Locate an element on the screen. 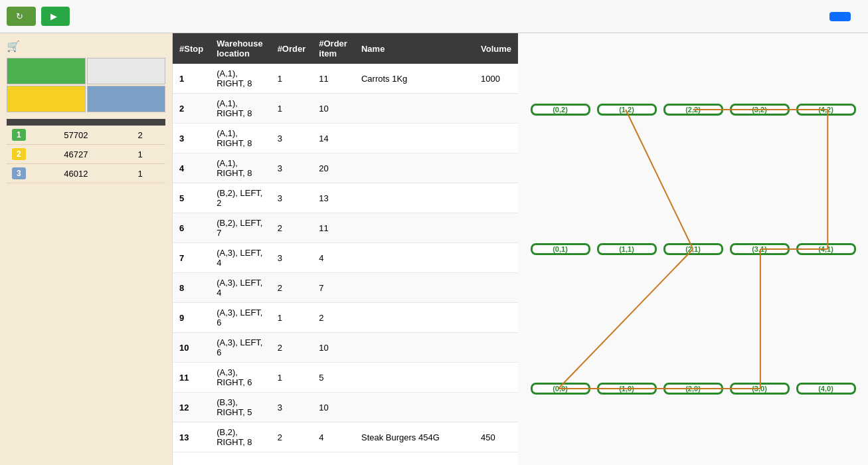 The height and width of the screenshot is (465, 868). shelf-cell-4-0: (4,2) is located at coordinates (826, 110).